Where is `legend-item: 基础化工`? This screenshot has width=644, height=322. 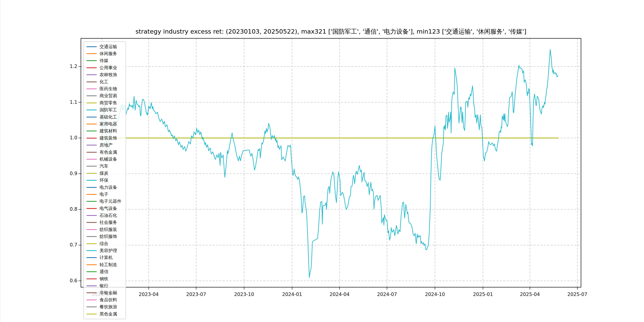
legend-item: 基础化工 is located at coordinates (105, 117).